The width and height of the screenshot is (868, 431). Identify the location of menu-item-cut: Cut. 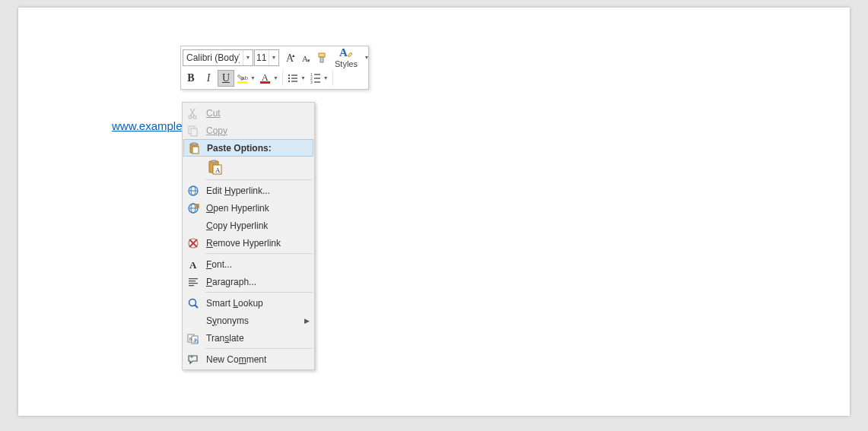
(248, 113).